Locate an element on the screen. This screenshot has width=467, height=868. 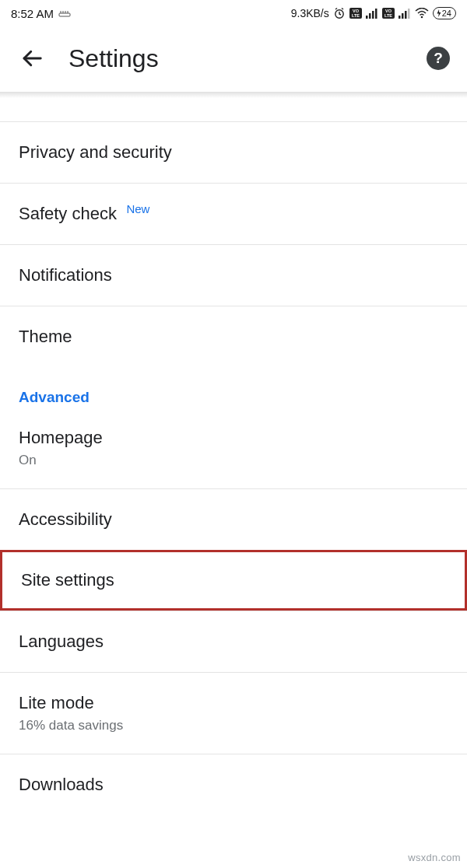
status-bar: 8:52 AM 9.3KB/s VOLTE VOLTE 24 is located at coordinates (234, 13).